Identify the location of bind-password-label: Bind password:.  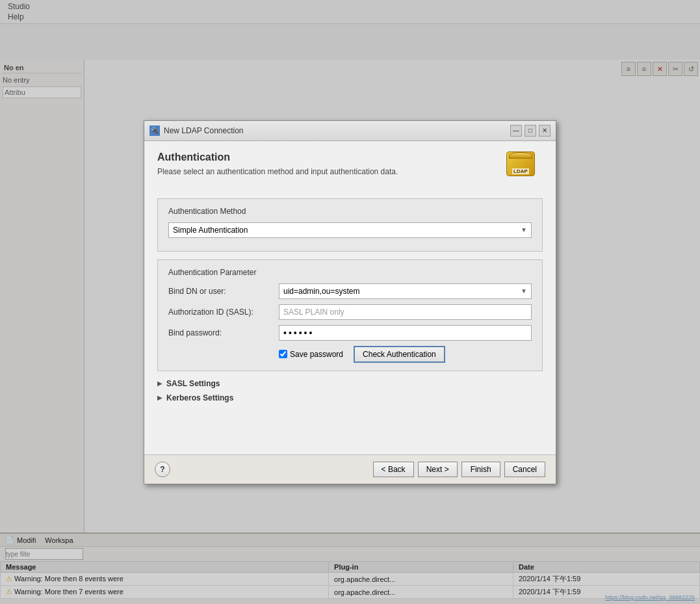
(224, 333).